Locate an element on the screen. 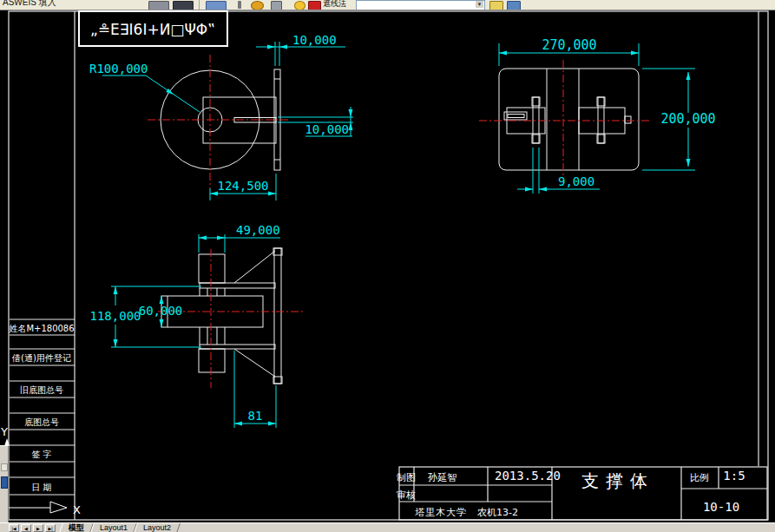 This screenshot has width=775, height=532. red-swatch-icon is located at coordinates (314, 5).